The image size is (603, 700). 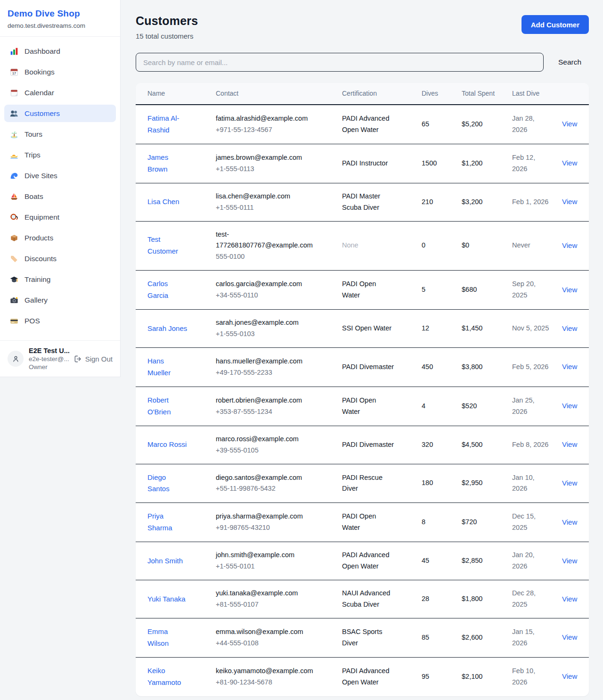 I want to click on island-icon, so click(x=14, y=134).